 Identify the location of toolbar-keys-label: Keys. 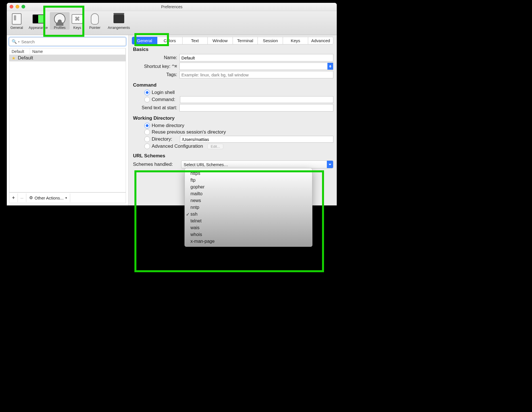
(77, 28).